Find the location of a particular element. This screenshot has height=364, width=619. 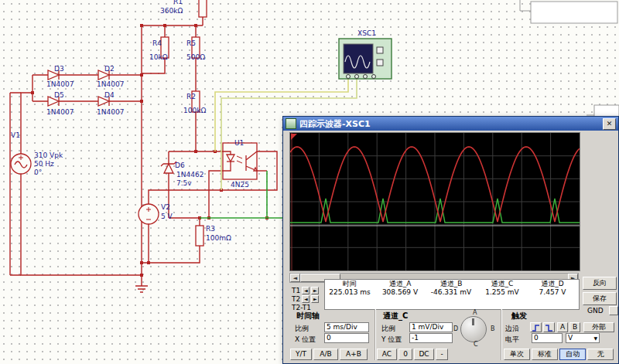

scroll-left-button: ◄ is located at coordinates (296, 278).